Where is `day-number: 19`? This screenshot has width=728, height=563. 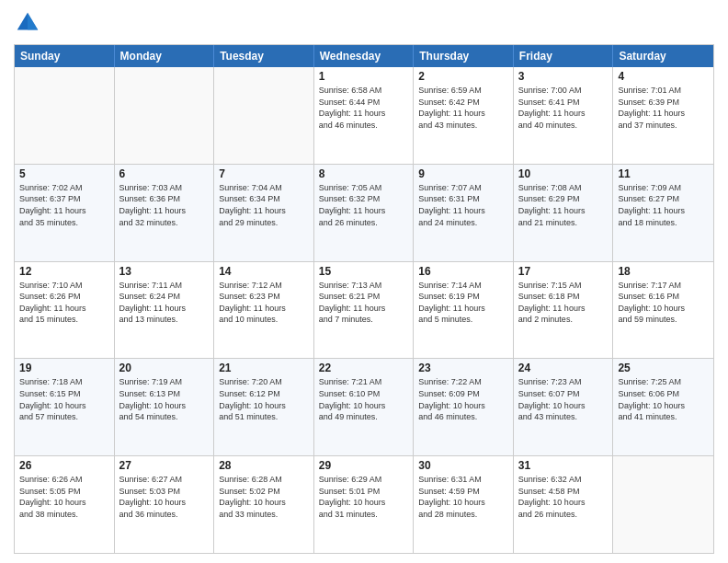
day-number: 19 is located at coordinates (64, 368).